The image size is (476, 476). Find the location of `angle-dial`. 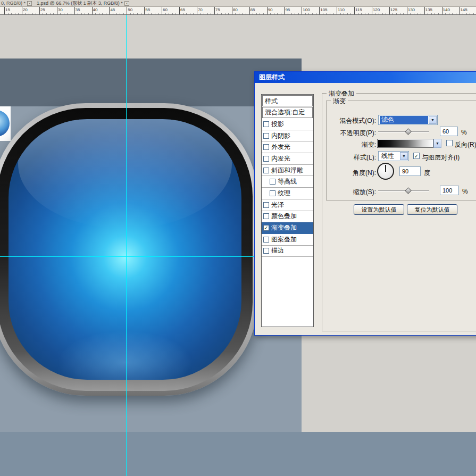

angle-dial is located at coordinates (386, 171).